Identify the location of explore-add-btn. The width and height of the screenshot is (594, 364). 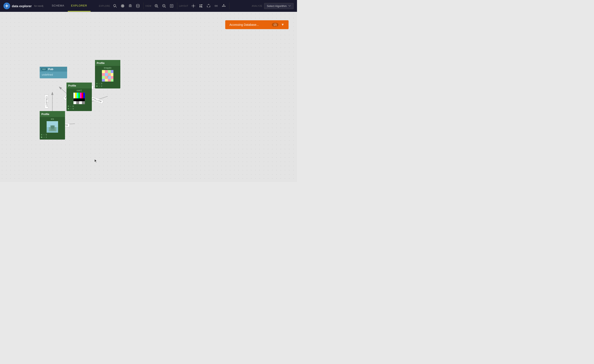
(122, 6).